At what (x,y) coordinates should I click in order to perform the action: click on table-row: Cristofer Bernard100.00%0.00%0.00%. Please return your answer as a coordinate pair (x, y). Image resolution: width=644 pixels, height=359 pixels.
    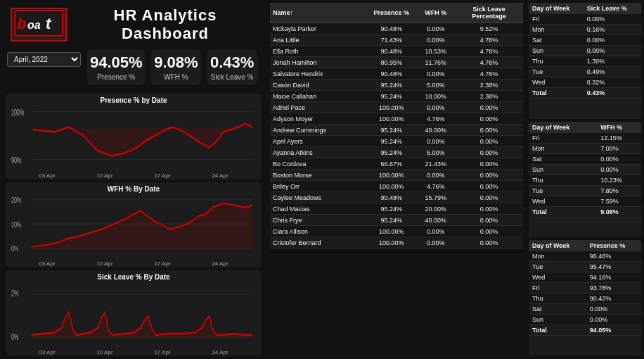
    Looking at the image, I should click on (397, 243).